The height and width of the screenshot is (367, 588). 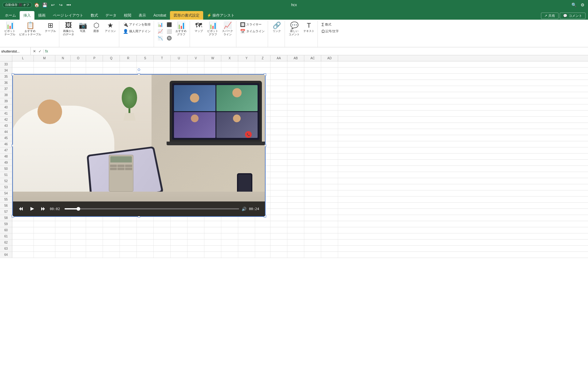 I want to click on personal-addins-btn: 👤 個人用アドイン, so click(x=137, y=31).